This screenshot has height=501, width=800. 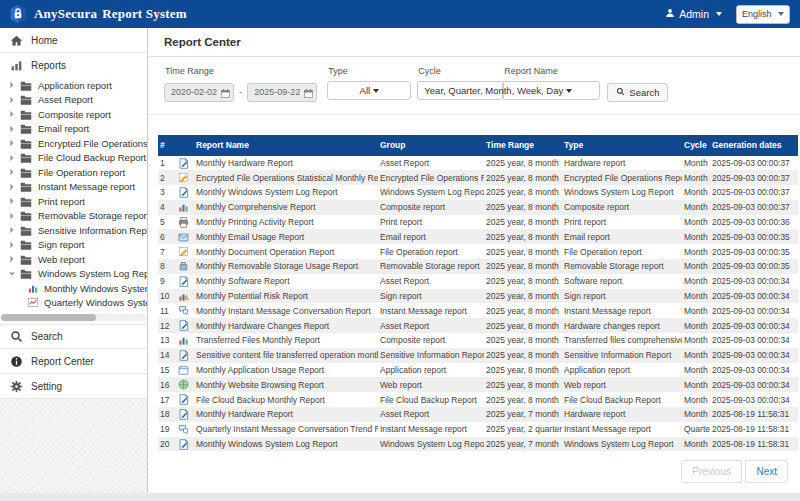 I want to click on sidebar-item-quarterly-windows-system-log-report: Quarterly Windows System Log Report, so click(x=74, y=304).